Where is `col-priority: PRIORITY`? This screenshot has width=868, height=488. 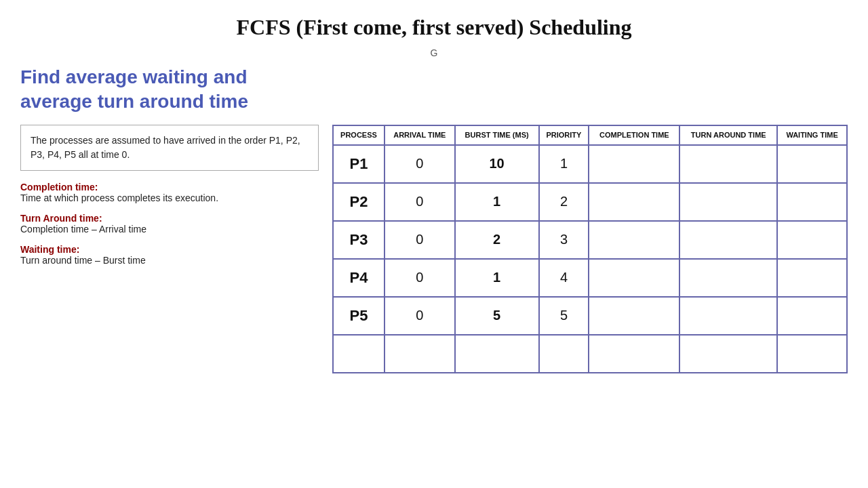
col-priority: PRIORITY is located at coordinates (564, 135).